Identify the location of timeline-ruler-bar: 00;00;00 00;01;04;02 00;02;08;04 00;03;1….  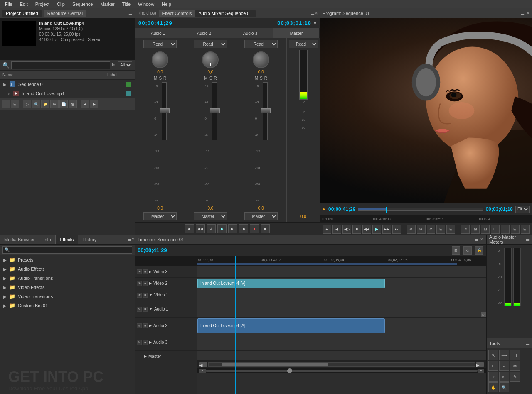
(342, 261).